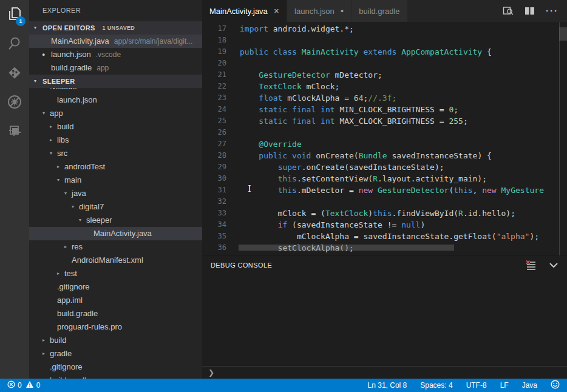 The image size is (567, 392). I want to click on tree-item-digital7: ▾digital7, so click(115, 207).